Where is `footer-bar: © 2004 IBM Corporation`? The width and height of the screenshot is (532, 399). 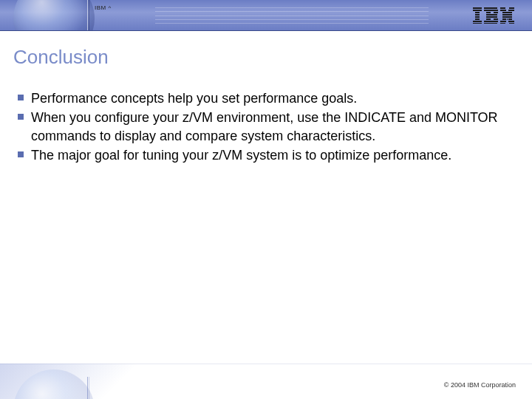 footer-bar: © 2004 IBM Corporation is located at coordinates (266, 381).